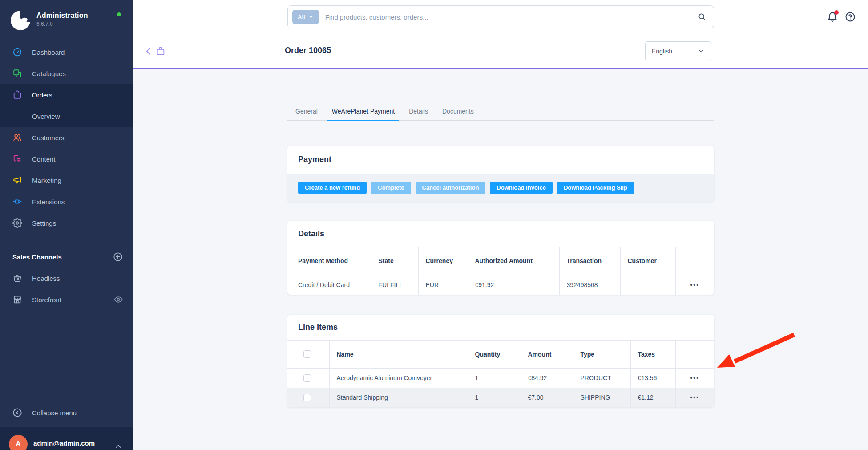  I want to click on notifications-button, so click(832, 17).